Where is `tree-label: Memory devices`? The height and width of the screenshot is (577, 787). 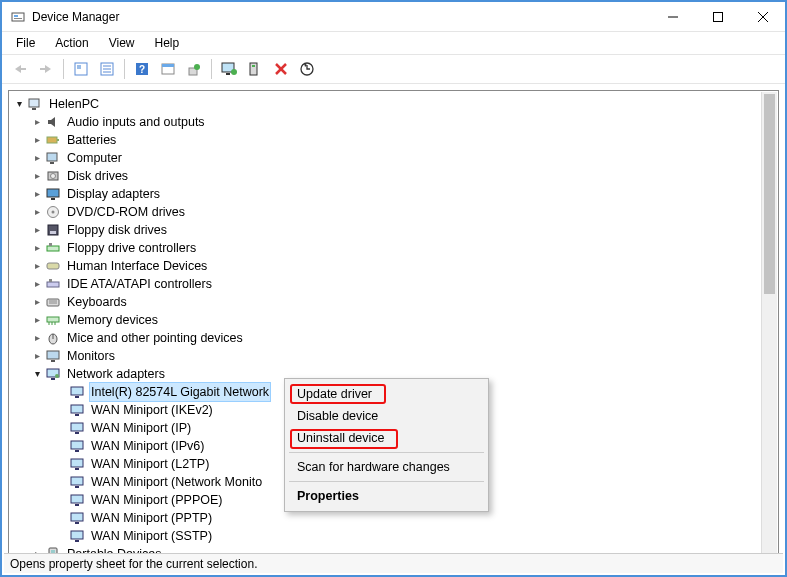
tree-label: Memory devices is located at coordinates (112, 320).